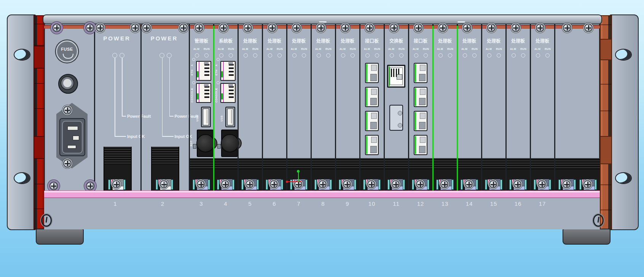  Describe the element at coordinates (223, 71) in the screenshot. I see `mag-detail` at that location.